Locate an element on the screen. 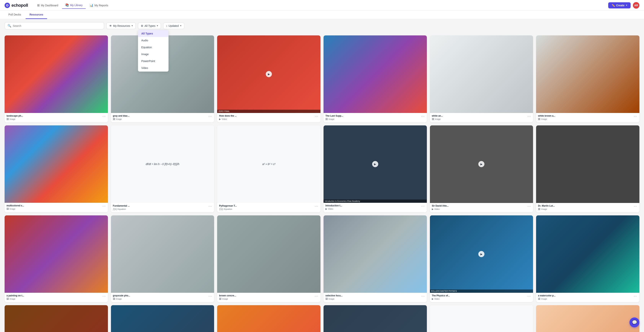  type-option-video: Video is located at coordinates (153, 68).